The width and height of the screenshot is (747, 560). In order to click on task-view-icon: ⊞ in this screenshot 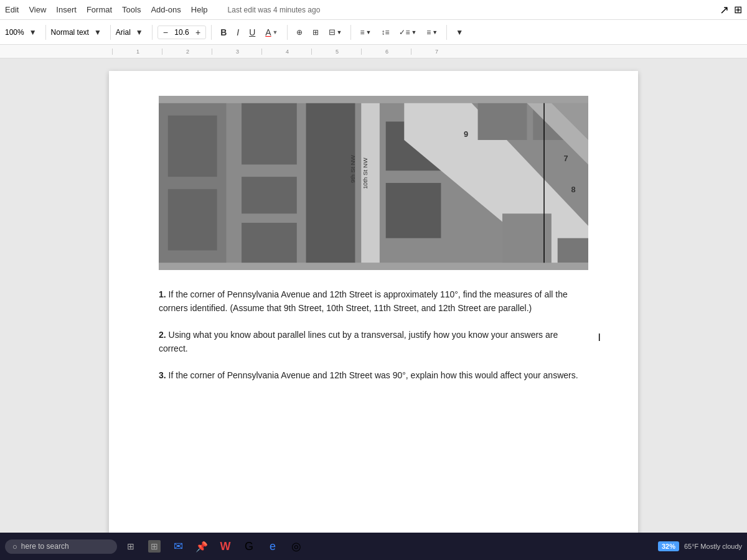, I will do `click(131, 546)`.